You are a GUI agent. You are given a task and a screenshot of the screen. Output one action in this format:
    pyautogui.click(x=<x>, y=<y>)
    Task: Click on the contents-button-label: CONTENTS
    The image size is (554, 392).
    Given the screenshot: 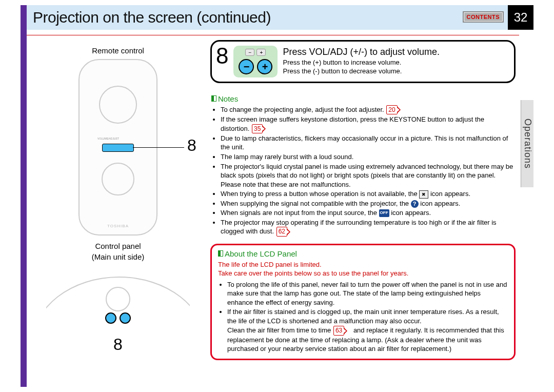 What is the action you would take?
    pyautogui.click(x=483, y=17)
    